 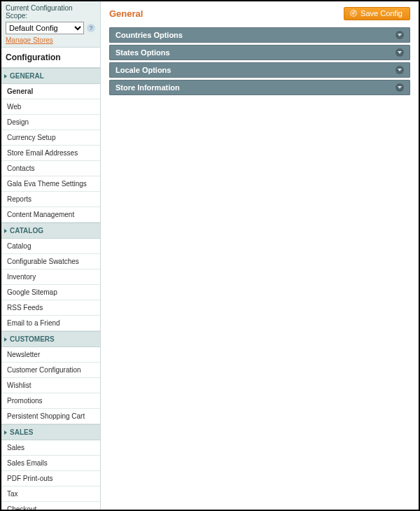 What do you see at coordinates (50, 231) in the screenshot?
I see `sidebar-group-head: CATALOG` at bounding box center [50, 231].